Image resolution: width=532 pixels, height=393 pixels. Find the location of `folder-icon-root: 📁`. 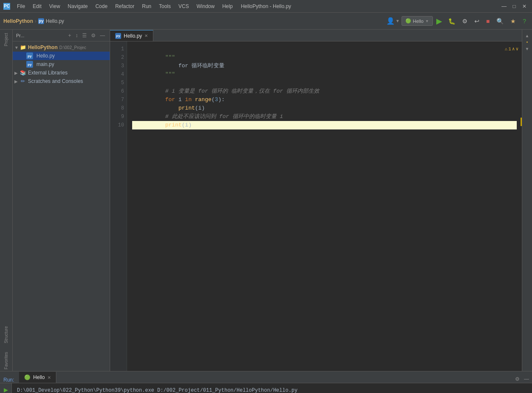

folder-icon-root: 📁 is located at coordinates (23, 47).